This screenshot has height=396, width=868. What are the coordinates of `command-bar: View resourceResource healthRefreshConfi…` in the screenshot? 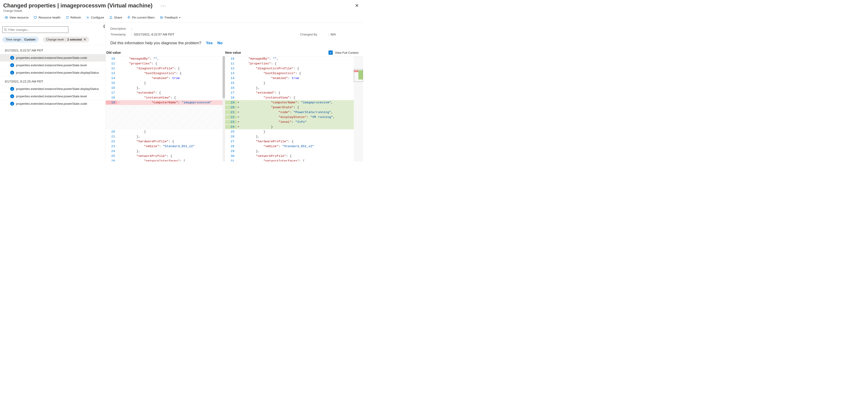 It's located at (181, 18).